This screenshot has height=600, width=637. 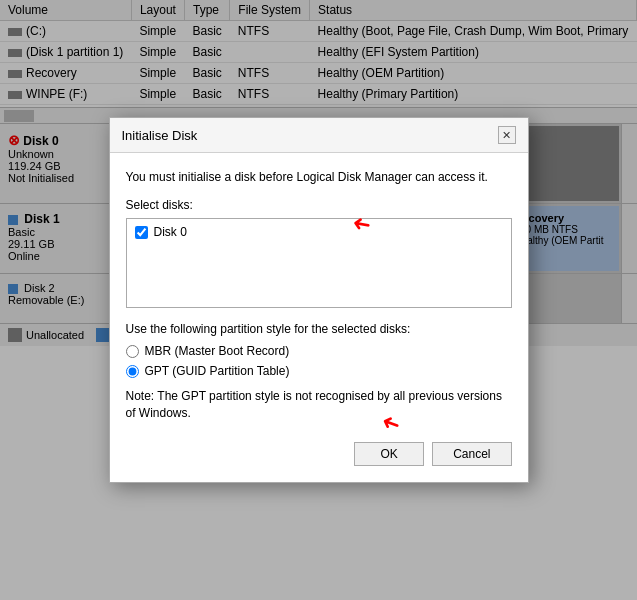 I want to click on select-disks-label: Select disks:, so click(x=319, y=205).